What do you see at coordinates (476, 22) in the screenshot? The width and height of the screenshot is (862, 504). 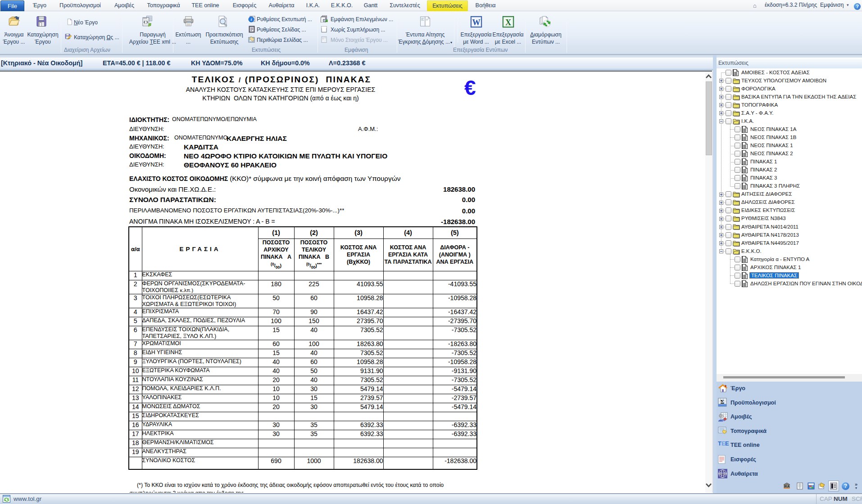 I see `svg-text: W` at bounding box center [476, 22].